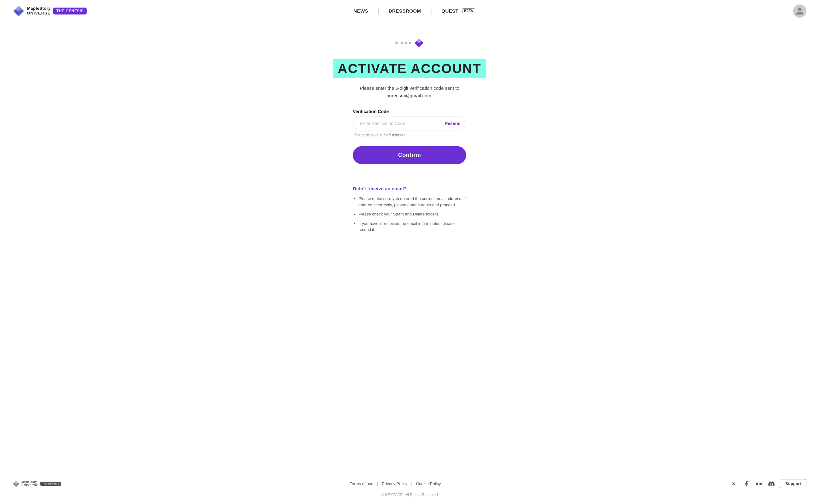 The width and height of the screenshot is (819, 504). I want to click on field-label: Verification Code, so click(409, 111).